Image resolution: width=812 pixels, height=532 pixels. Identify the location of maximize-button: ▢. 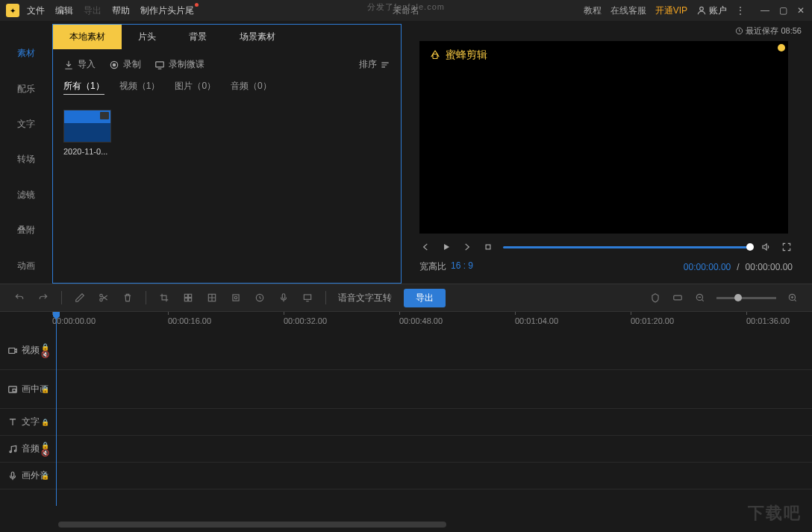
(783, 10).